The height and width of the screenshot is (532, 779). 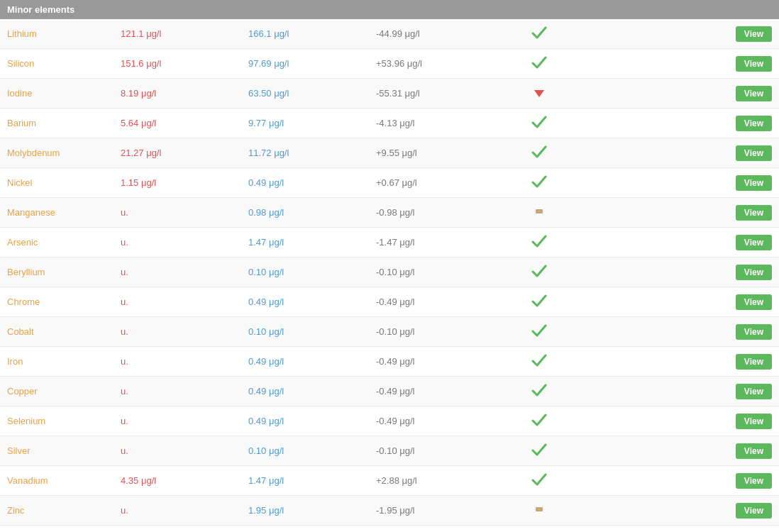 What do you see at coordinates (390, 123) in the screenshot?
I see `table-row: Barium5.64 μg/l9.77 μg/l-4.13 μg/l View` at bounding box center [390, 123].